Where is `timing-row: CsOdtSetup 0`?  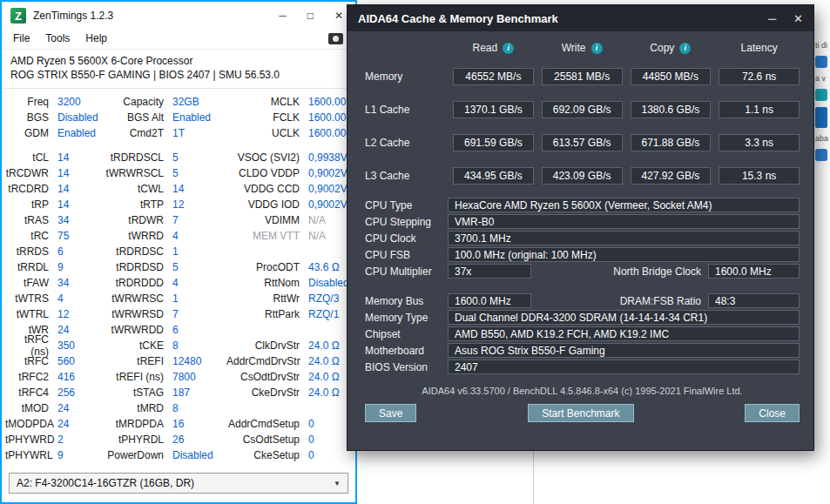 timing-row: CsOdtSetup 0 is located at coordinates (291, 440).